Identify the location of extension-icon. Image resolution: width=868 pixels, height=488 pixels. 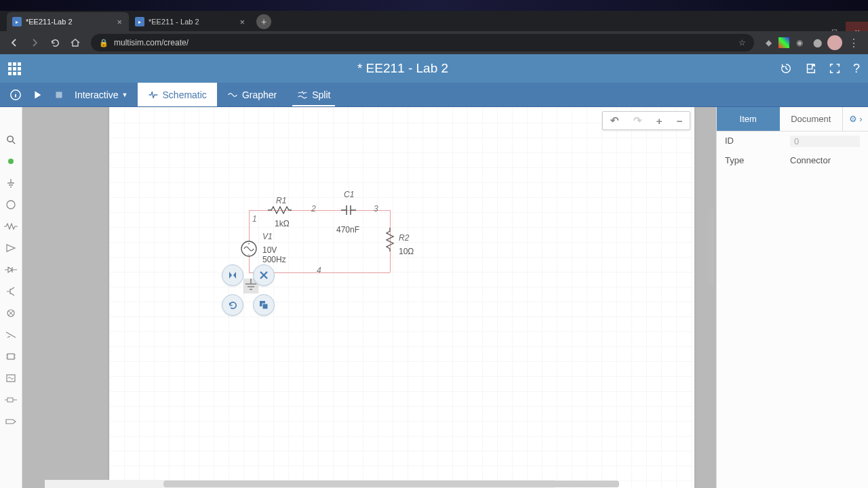
(784, 43).